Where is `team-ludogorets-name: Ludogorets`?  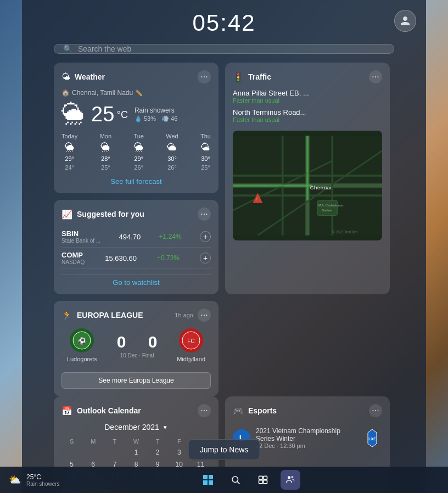 team-ludogorets-name: Ludogorets is located at coordinates (82, 359).